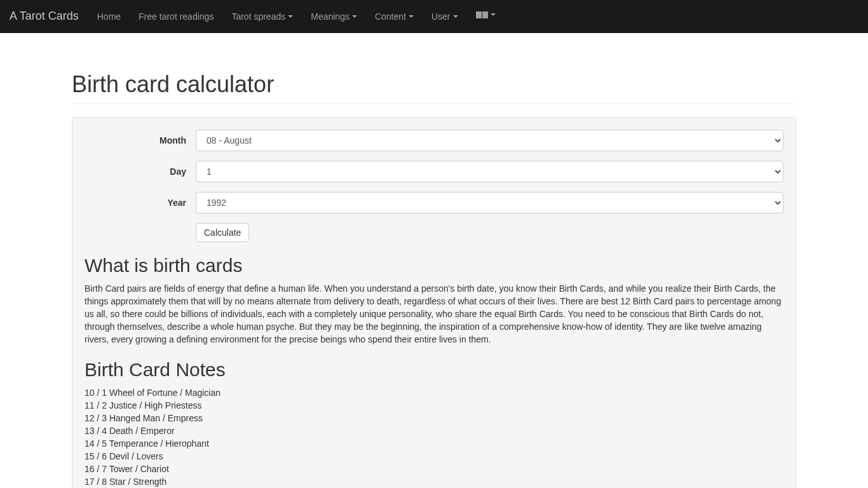  Describe the element at coordinates (434, 266) in the screenshot. I see `what-is-heading: What is birth cards` at that location.